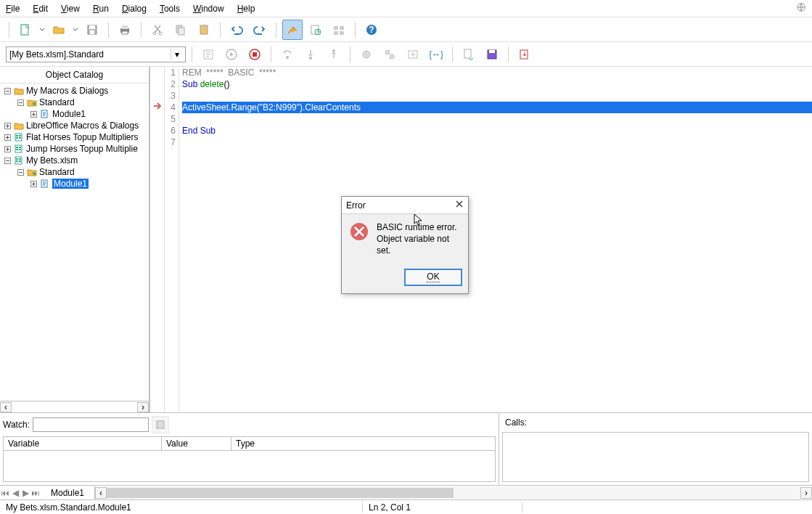  I want to click on tab-scroll-left-icon: ◀, so click(15, 493).